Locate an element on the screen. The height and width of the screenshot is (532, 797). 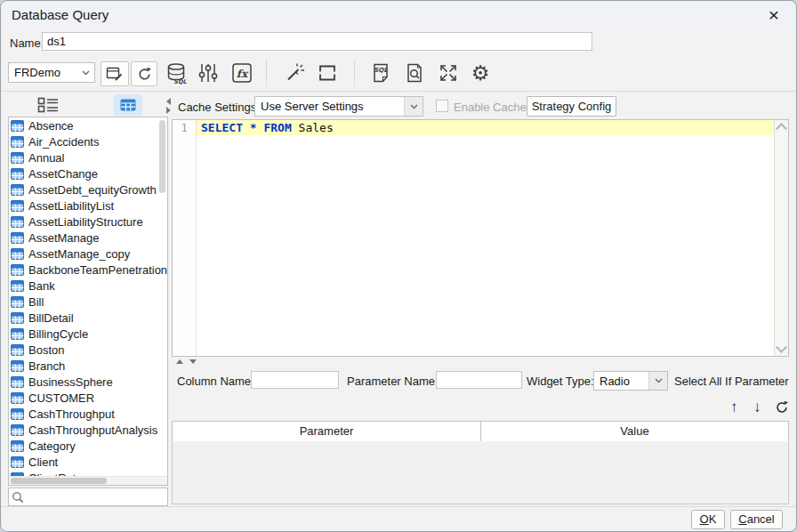
table-list-item: AssetLiabilityStructure is located at coordinates (88, 222).